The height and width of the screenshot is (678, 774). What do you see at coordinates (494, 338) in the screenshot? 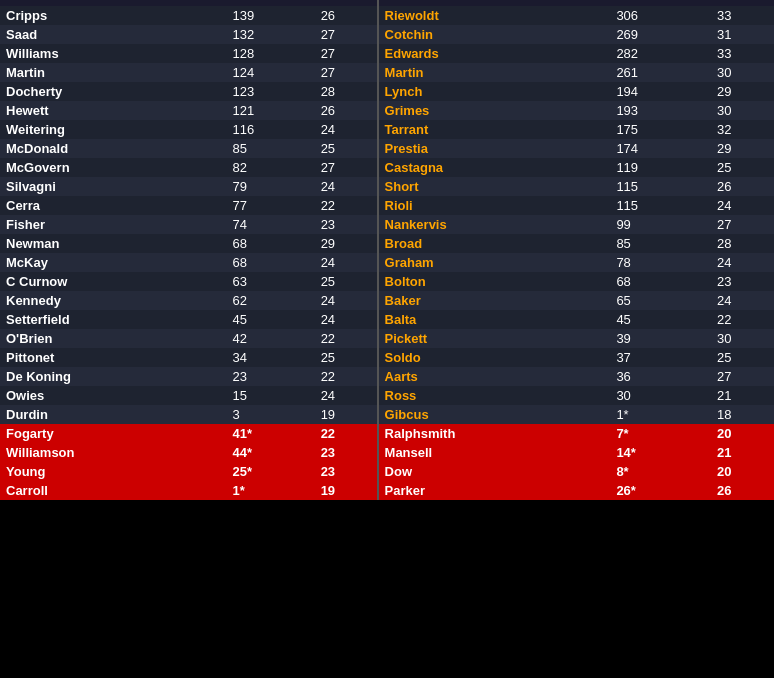
I see `richmond-player-name: Pickett` at bounding box center [494, 338].